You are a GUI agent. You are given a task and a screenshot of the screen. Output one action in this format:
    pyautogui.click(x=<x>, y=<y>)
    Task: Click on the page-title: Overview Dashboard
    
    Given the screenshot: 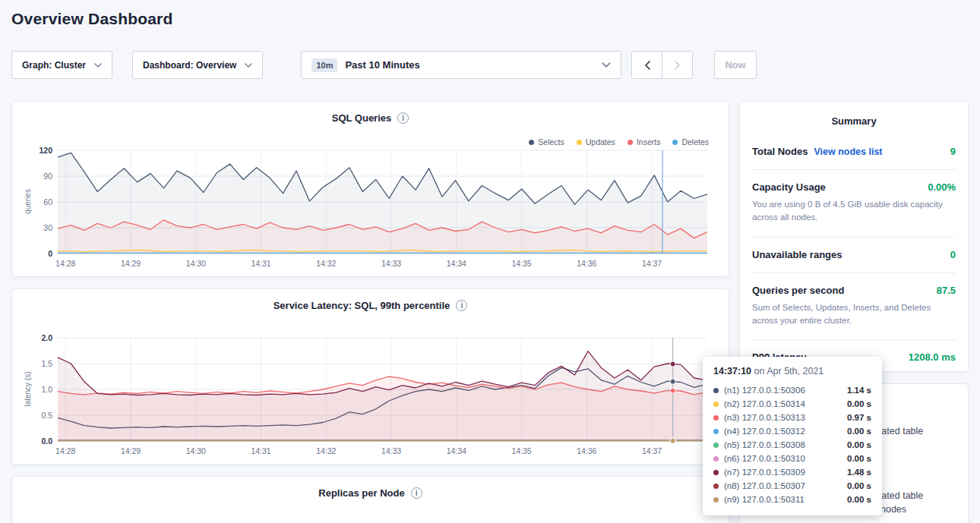 What is the action you would take?
    pyautogui.click(x=93, y=19)
    